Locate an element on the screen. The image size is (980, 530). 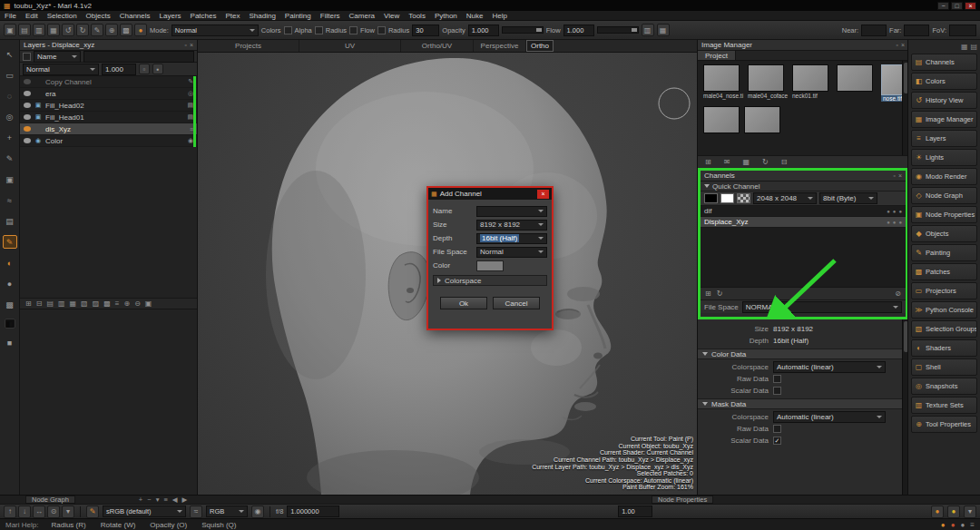
view-transform-icon: ⊙ is located at coordinates (54, 512).